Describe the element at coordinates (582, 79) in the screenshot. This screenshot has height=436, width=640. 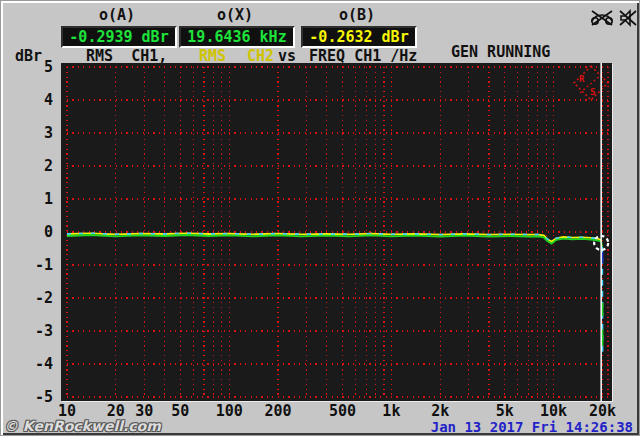
I see `svg-text: R` at that location.